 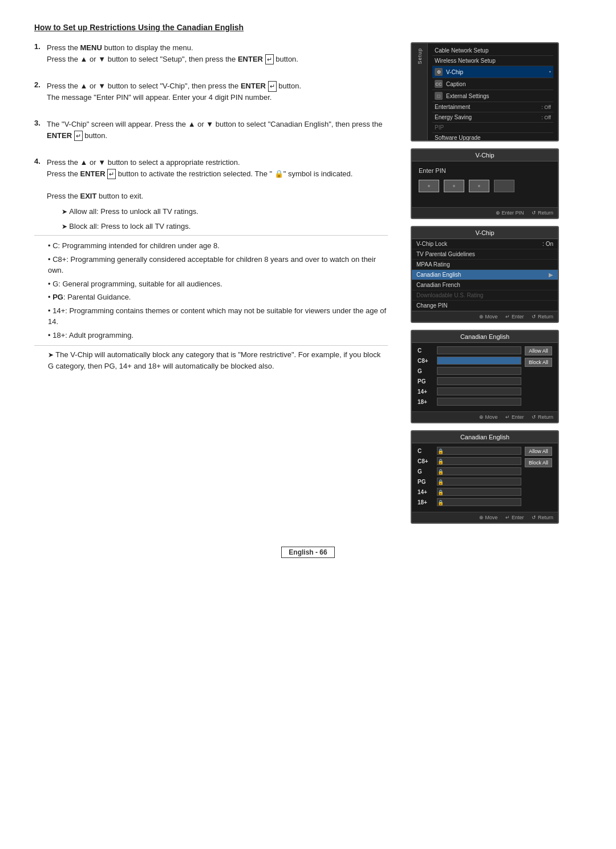 I want to click on screen3-body: V-Chip Lock : On TV Parental Guidelines …, so click(x=485, y=275).